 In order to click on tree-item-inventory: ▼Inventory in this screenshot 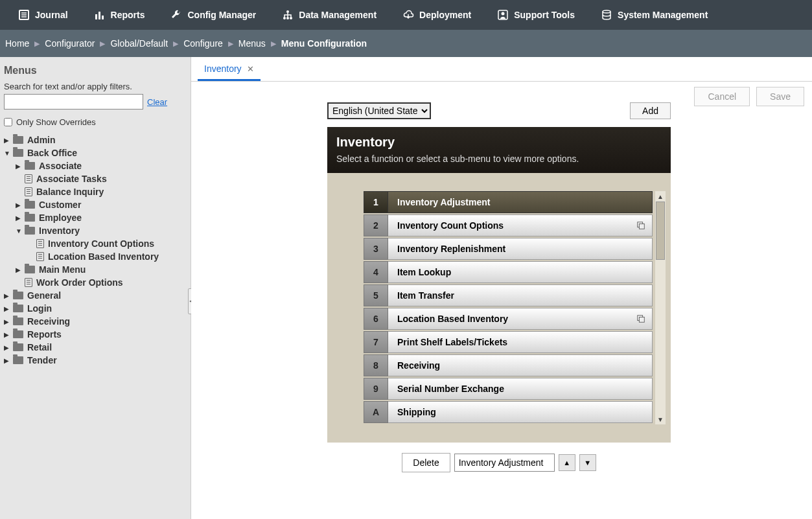, I will do `click(95, 231)`.